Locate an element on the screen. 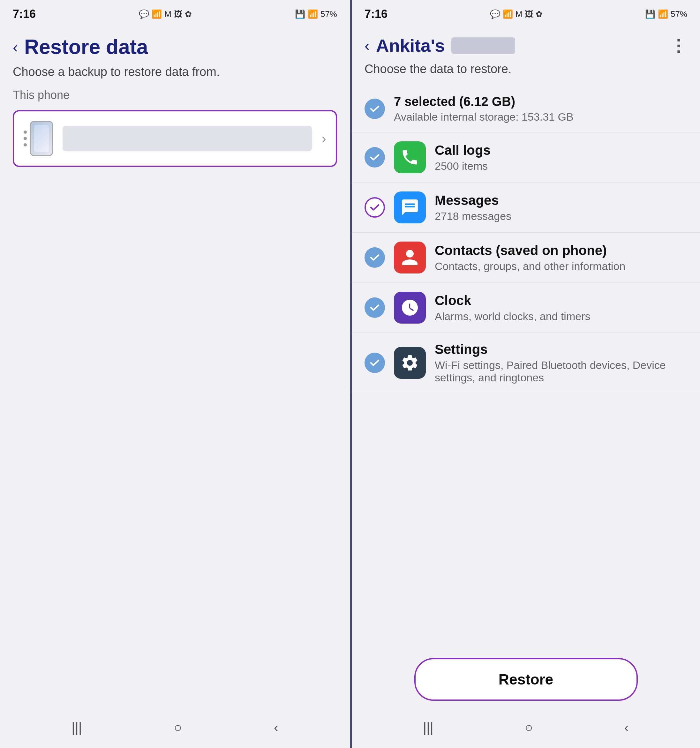 This screenshot has height=748, width=700. backup-info-blurred is located at coordinates (187, 138).